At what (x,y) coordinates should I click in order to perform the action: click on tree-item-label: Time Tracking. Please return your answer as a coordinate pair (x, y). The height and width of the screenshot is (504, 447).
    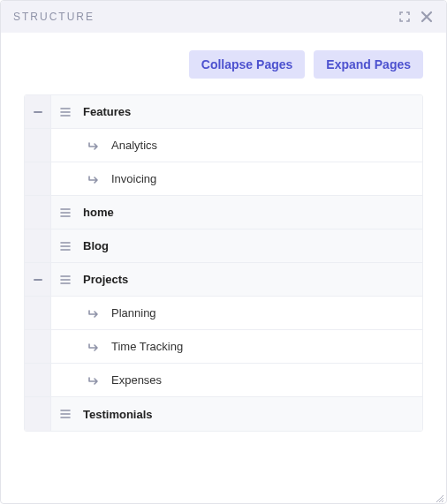
    Looking at the image, I should click on (145, 346).